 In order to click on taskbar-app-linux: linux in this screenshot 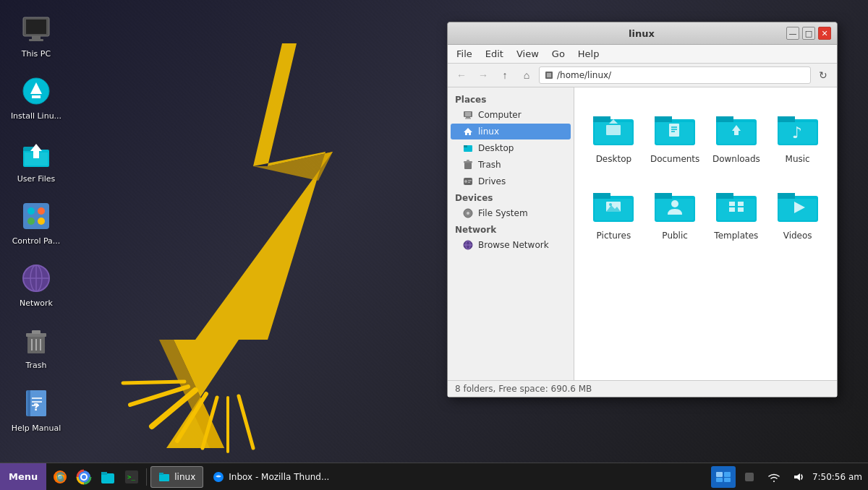, I will do `click(176, 477)`.